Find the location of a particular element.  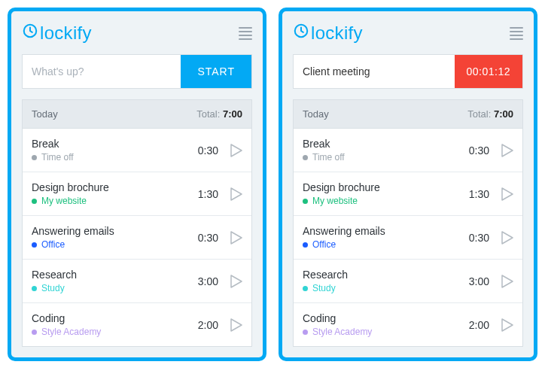

entry-main: Design brochureMy website is located at coordinates (114, 194).